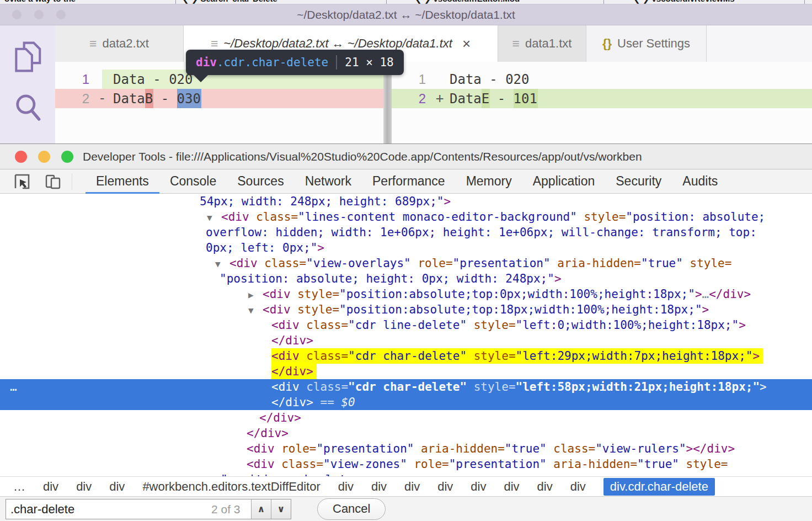 The image size is (812, 521). What do you see at coordinates (102, 98) in the screenshot?
I see `diff-minus-sign: -` at bounding box center [102, 98].